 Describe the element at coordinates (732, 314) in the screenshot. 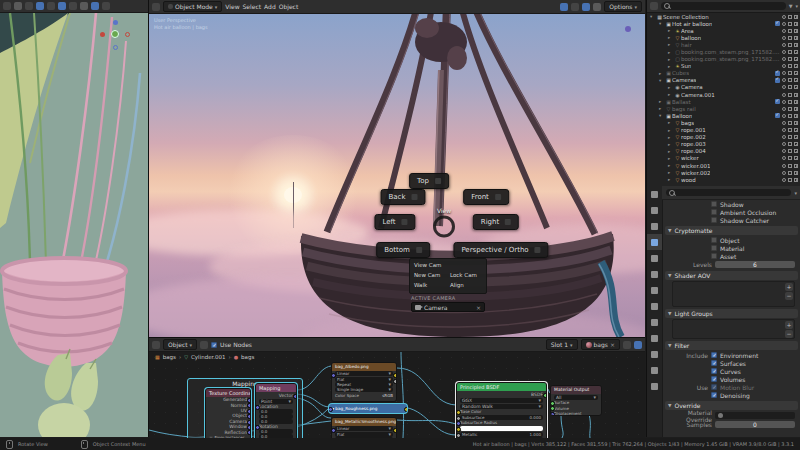

I see `section-light-groups: ▼Light Groups` at that location.